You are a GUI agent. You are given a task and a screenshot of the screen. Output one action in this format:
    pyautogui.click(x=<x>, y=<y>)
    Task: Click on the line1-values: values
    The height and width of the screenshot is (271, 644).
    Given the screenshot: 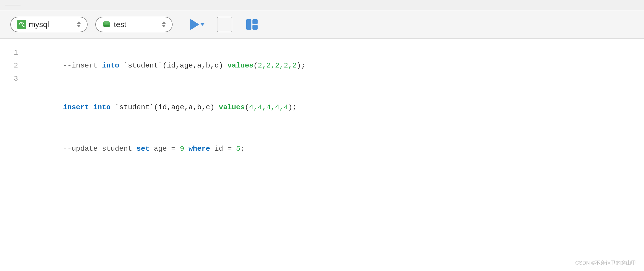 What is the action you would take?
    pyautogui.click(x=241, y=65)
    